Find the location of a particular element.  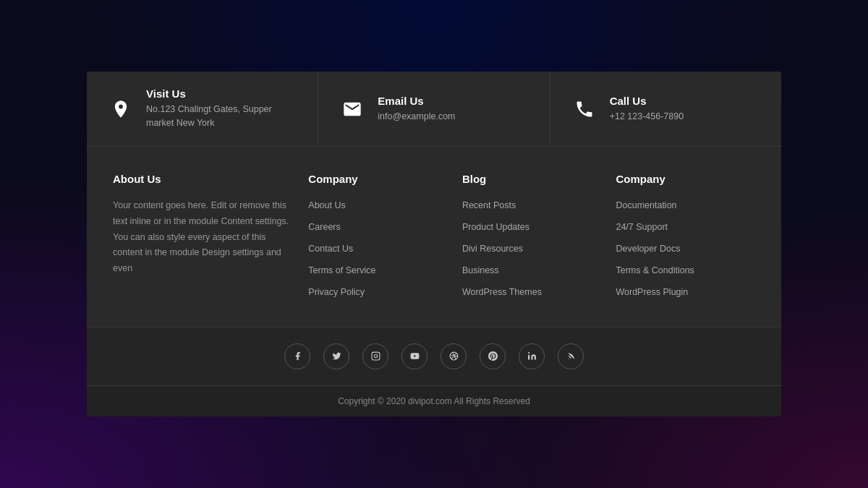

footer-blog-col: Blog Recent Posts Product Updates Divi R… is located at coordinates (532, 240).